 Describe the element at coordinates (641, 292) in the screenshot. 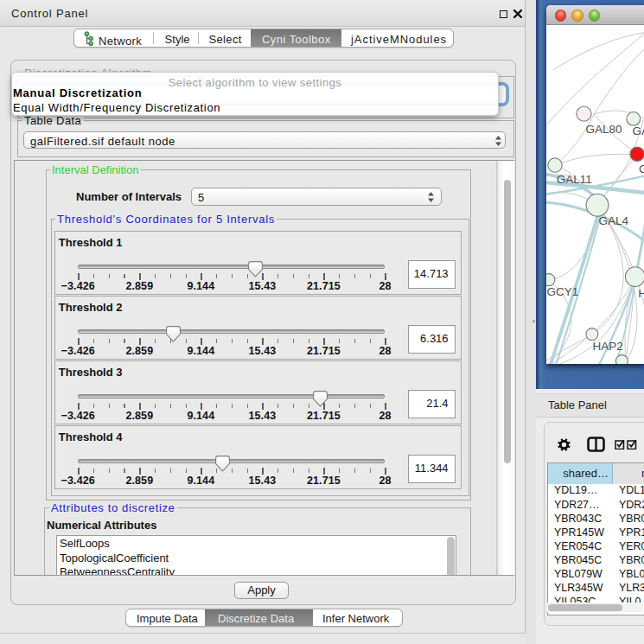

I see `svg-text: H` at that location.